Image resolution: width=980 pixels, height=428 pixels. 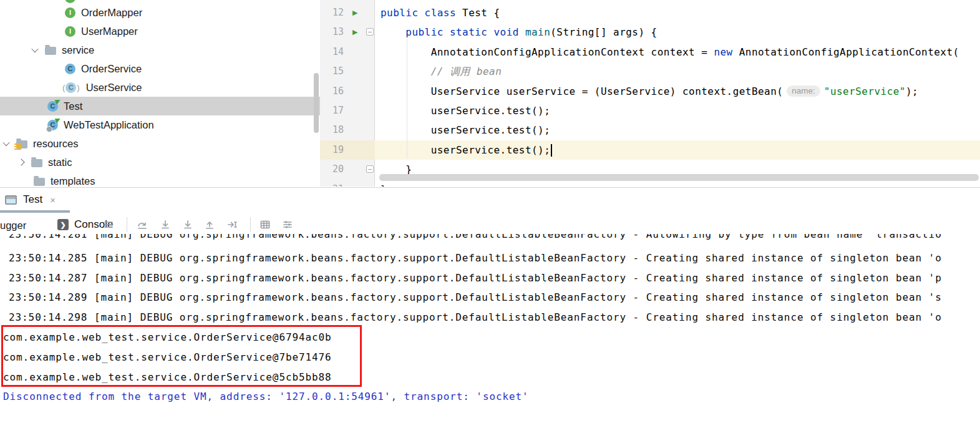 What do you see at coordinates (519, 32) in the screenshot?
I see `code-line-13: public static void main(String[] args) {` at bounding box center [519, 32].